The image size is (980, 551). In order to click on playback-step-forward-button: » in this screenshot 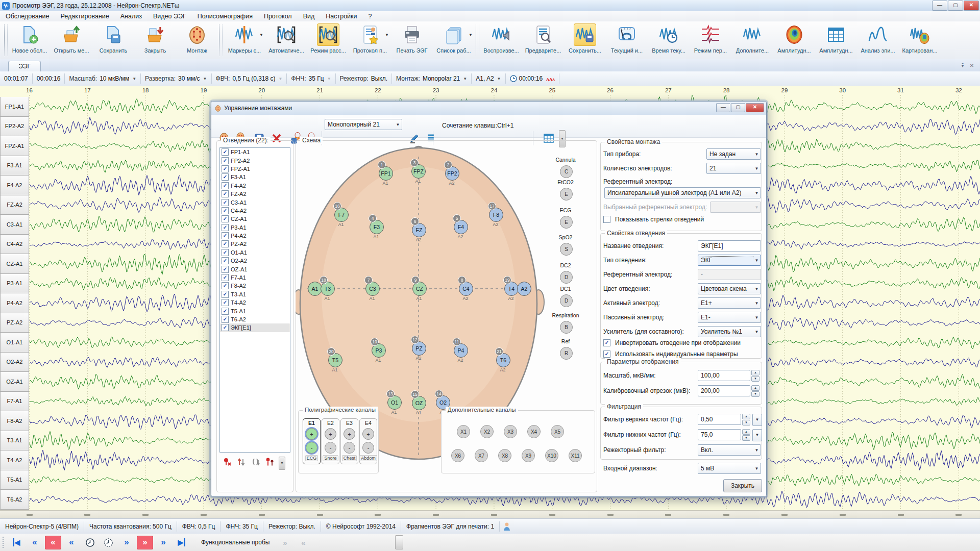, I will do `click(127, 543)`.